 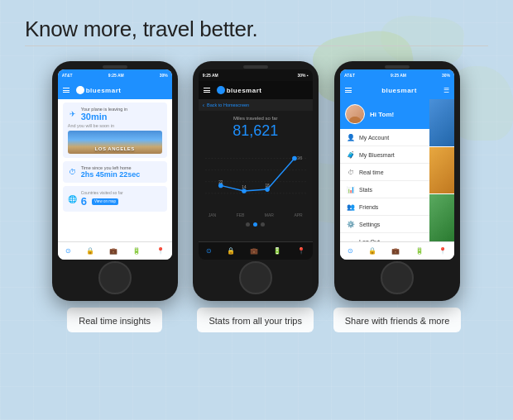 What do you see at coordinates (442, 218) in the screenshot?
I see `phone3-thumb3` at bounding box center [442, 218].